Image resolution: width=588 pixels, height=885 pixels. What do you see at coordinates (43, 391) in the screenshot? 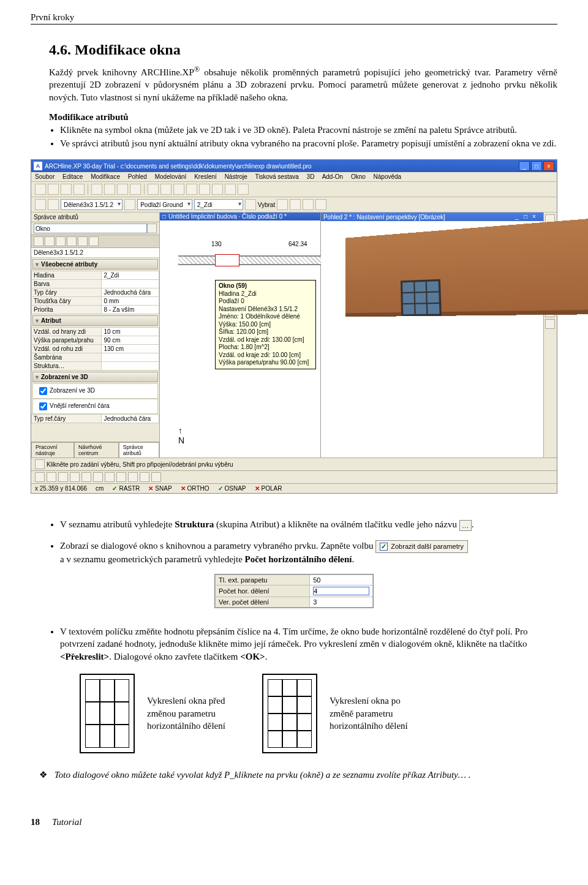
I see `checkbox-3d` at bounding box center [43, 391].